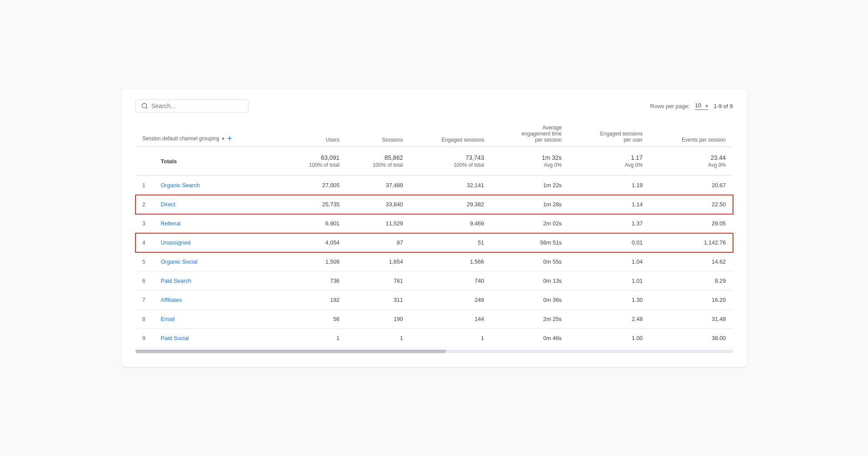 The height and width of the screenshot is (456, 868). Describe the element at coordinates (145, 262) in the screenshot. I see `row-index: 5` at that location.